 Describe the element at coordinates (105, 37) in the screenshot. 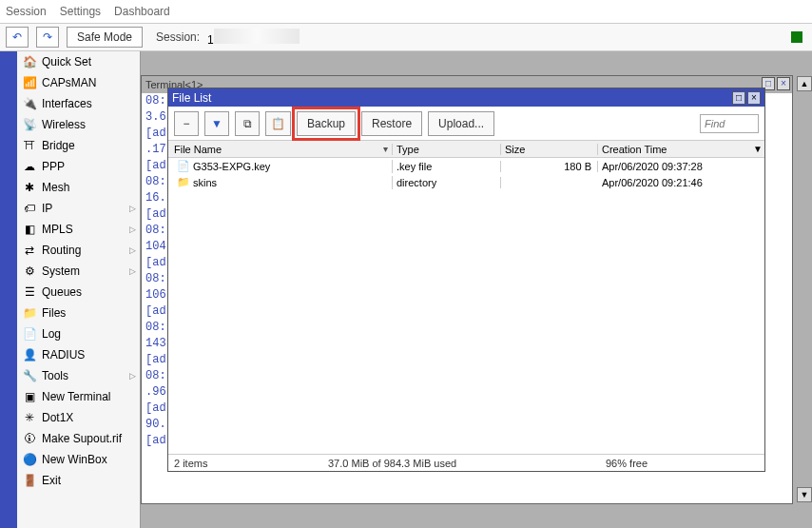

I see `safe-mode-button: Safe Mode` at that location.